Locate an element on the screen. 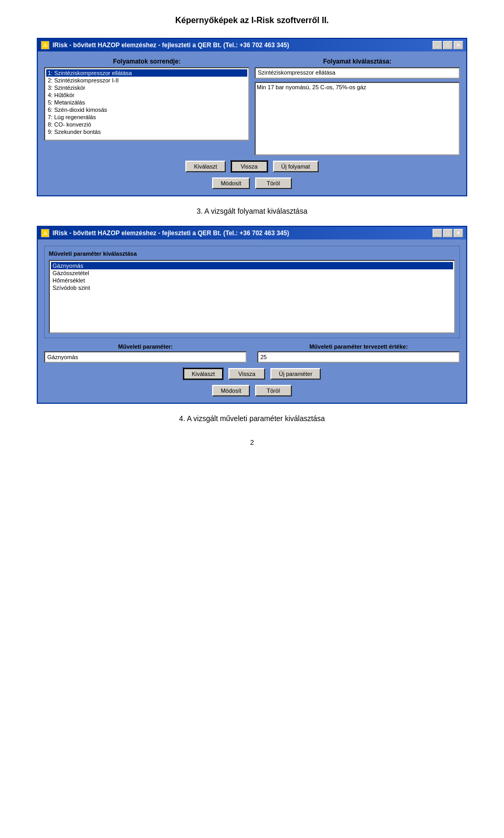 Image resolution: width=504 pixels, height=838 pixels. caption-2: 4. A vizsgált műveleti paraméter kiválas… is located at coordinates (252, 418).